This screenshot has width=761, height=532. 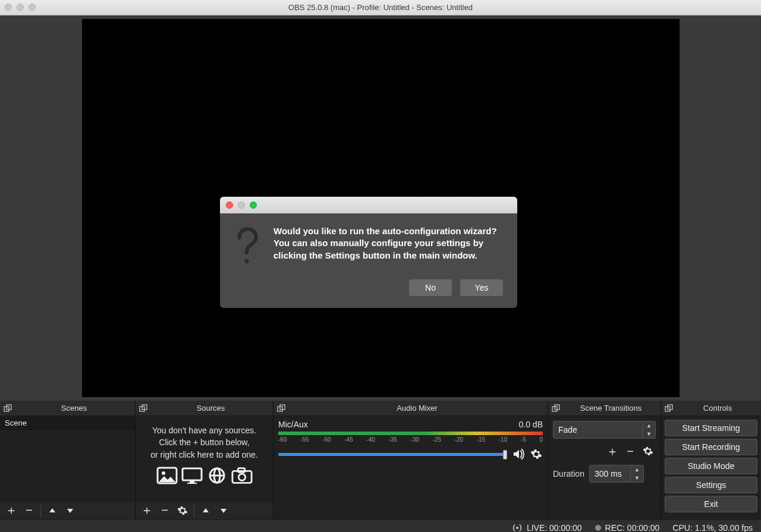 What do you see at coordinates (633, 528) in the screenshot?
I see `rec-timer: REC: 00:00:00` at bounding box center [633, 528].